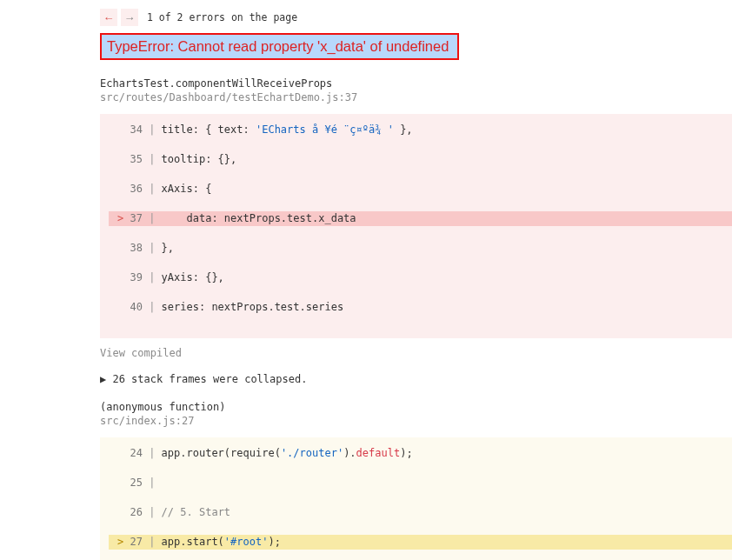 Image resolution: width=732 pixels, height=560 pixels. What do you see at coordinates (416, 379) in the screenshot?
I see `collapsed-frames-toggle: ▶ 26 stack frames were collapsed.` at bounding box center [416, 379].